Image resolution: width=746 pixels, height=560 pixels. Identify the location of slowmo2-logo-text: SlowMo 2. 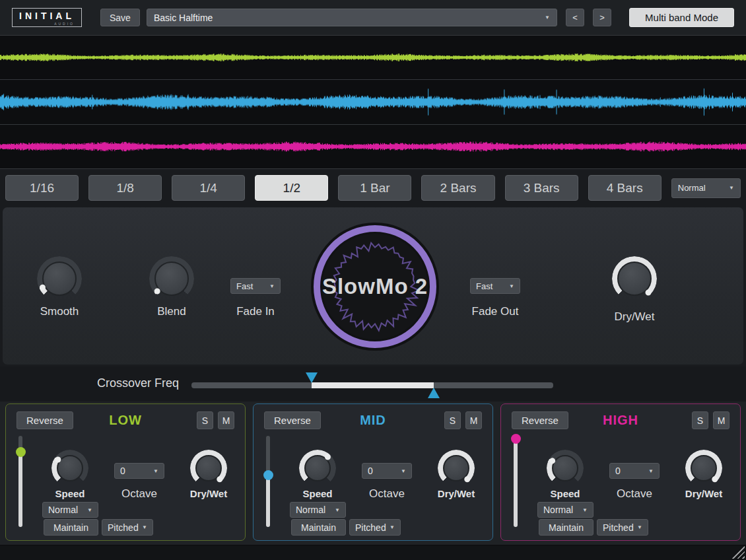
(375, 287).